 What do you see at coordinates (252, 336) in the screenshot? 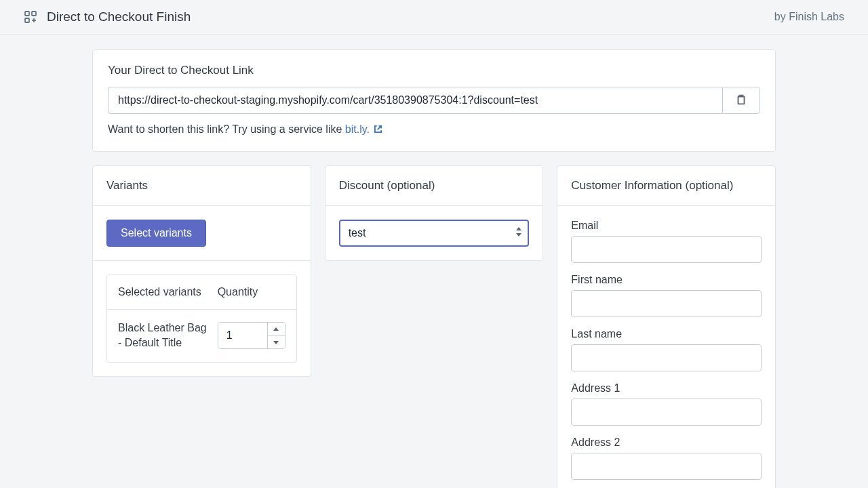
I see `variant-qty-cell` at bounding box center [252, 336].